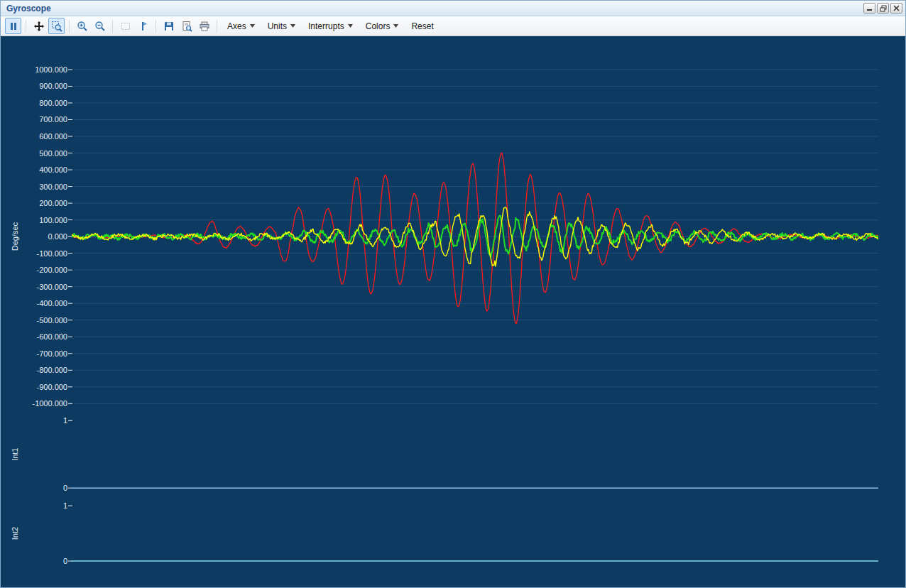 The height and width of the screenshot is (588, 906). I want to click on svg-text: 600.000, so click(53, 136).